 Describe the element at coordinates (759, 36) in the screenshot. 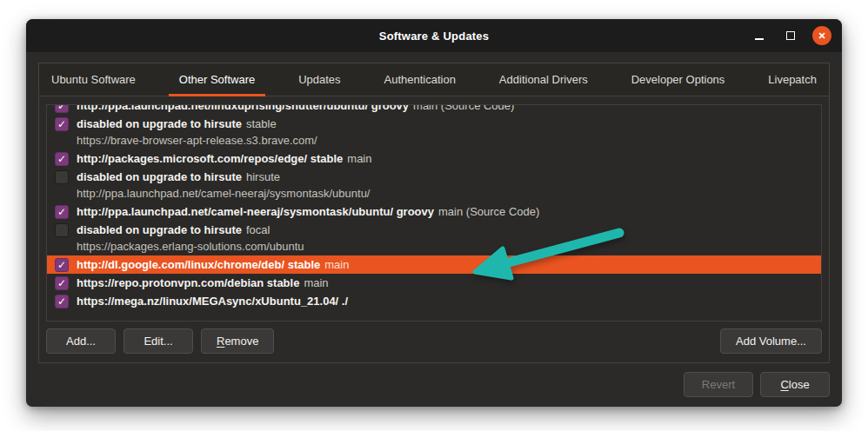

I see `minimize-button` at that location.